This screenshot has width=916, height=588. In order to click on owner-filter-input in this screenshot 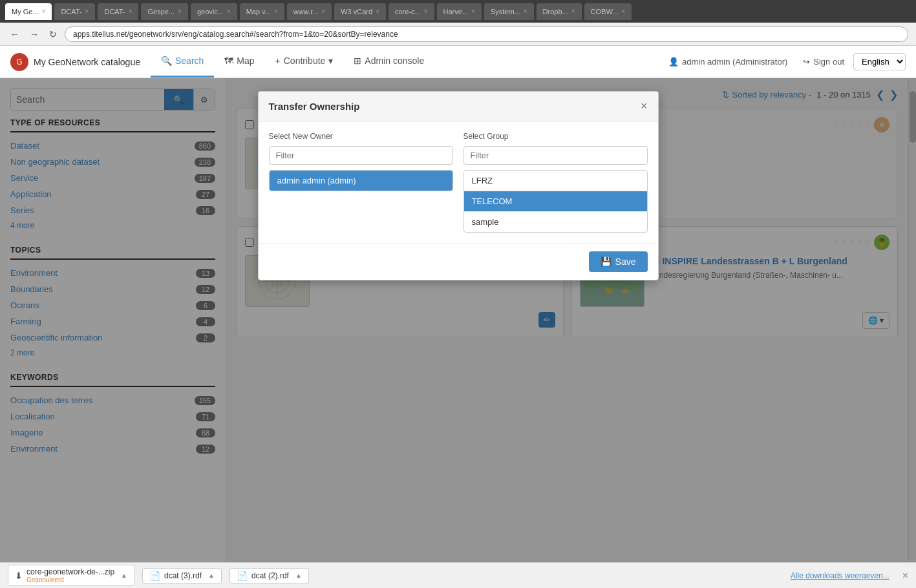, I will do `click(361, 155)`.